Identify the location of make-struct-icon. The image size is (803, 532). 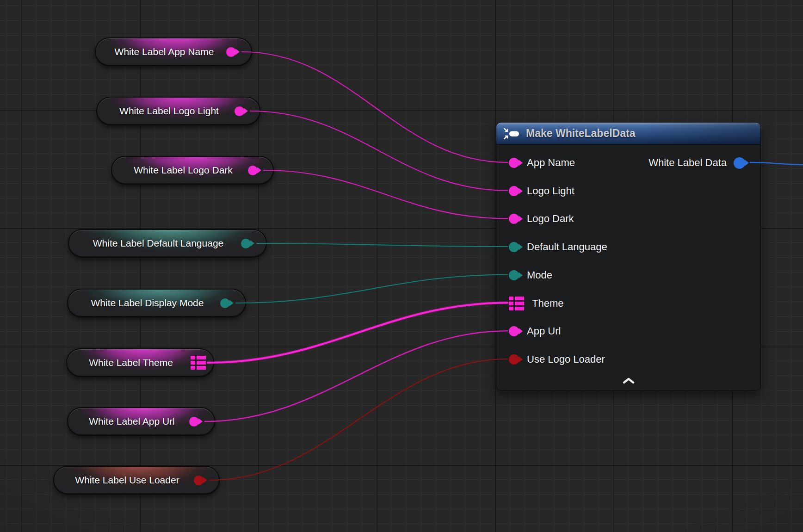
(512, 134).